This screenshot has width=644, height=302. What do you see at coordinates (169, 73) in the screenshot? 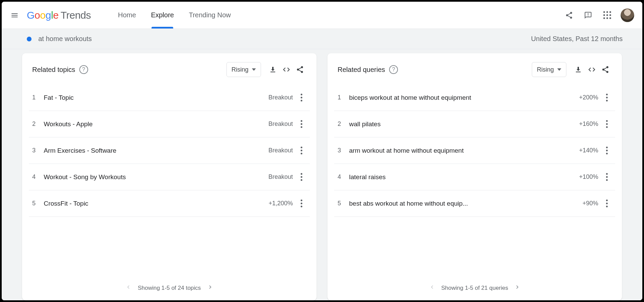
I see `card-header: Related topics ? Rising` at bounding box center [169, 73].